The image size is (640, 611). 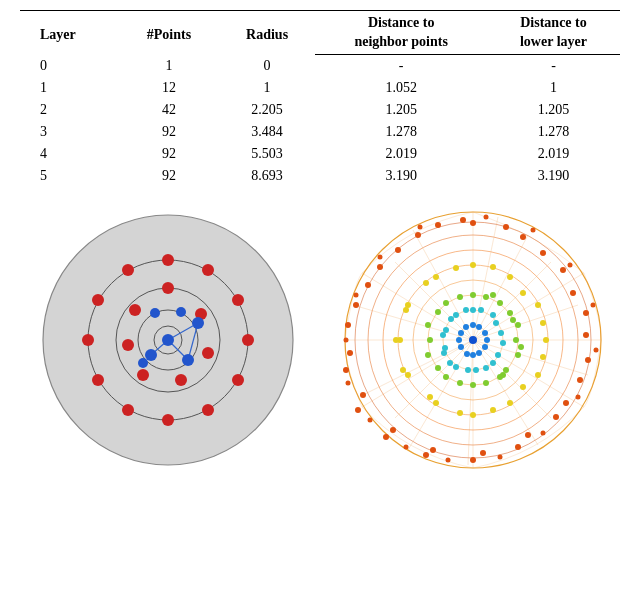 I want to click on row0-radius: 0, so click(x=267, y=66).